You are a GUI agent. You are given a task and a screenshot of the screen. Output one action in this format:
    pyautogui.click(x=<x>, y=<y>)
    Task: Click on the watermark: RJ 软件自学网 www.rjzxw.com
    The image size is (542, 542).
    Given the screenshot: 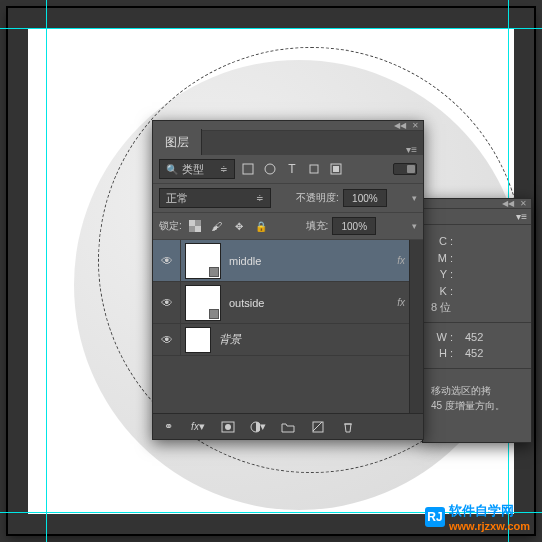 What is the action you would take?
    pyautogui.click(x=478, y=517)
    